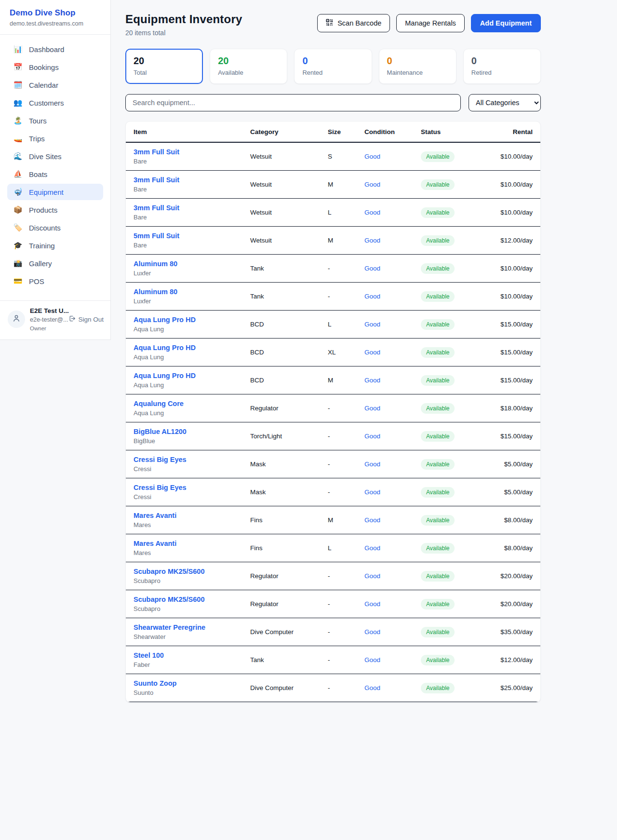  I want to click on category-cell: Mask, so click(285, 464).